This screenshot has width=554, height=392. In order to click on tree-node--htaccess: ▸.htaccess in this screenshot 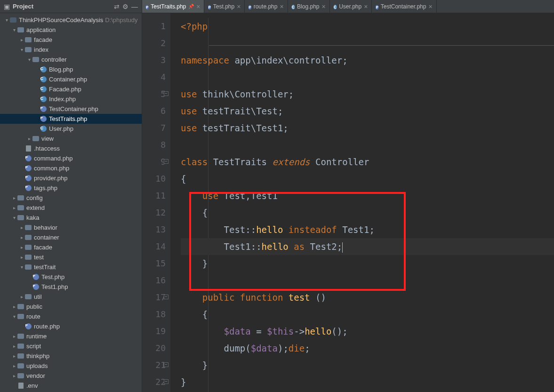, I will do `click(71, 149)`.